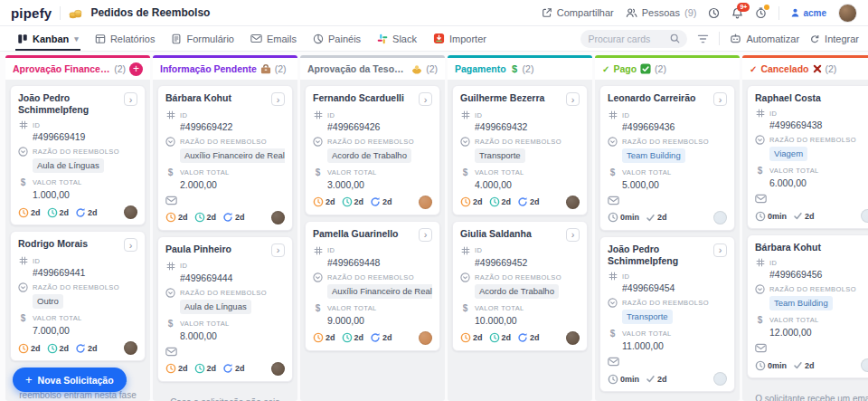 Image resolution: width=868 pixels, height=401 pixels. I want to click on pipe-title: Pedidos de Reembolso, so click(150, 13).